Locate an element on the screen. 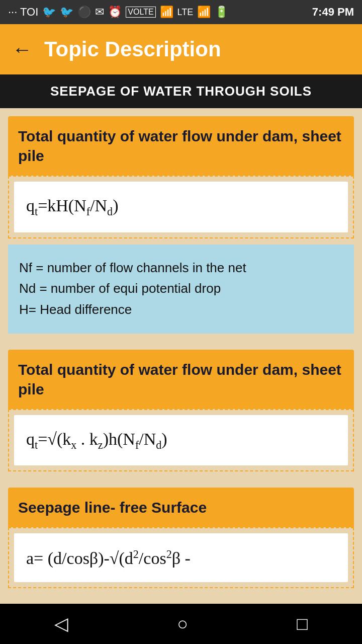 The height and width of the screenshot is (644, 362). section-3-header: Seepage line- free Surface is located at coordinates (181, 507).